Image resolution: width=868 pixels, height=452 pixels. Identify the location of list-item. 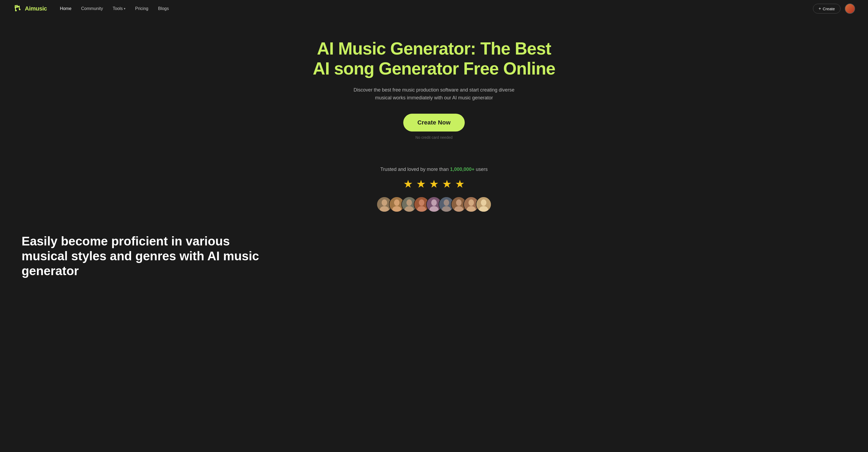
(484, 204).